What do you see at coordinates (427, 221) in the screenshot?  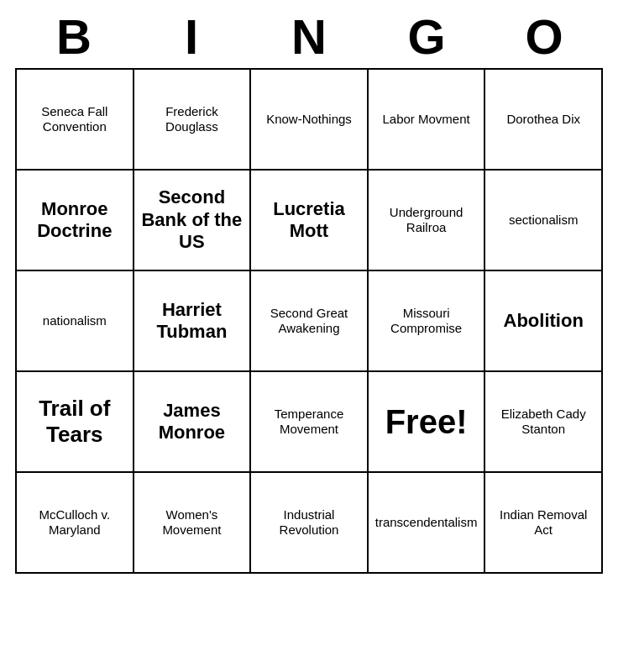 I see `bingo-cell-8: Underground Railroa` at bounding box center [427, 221].